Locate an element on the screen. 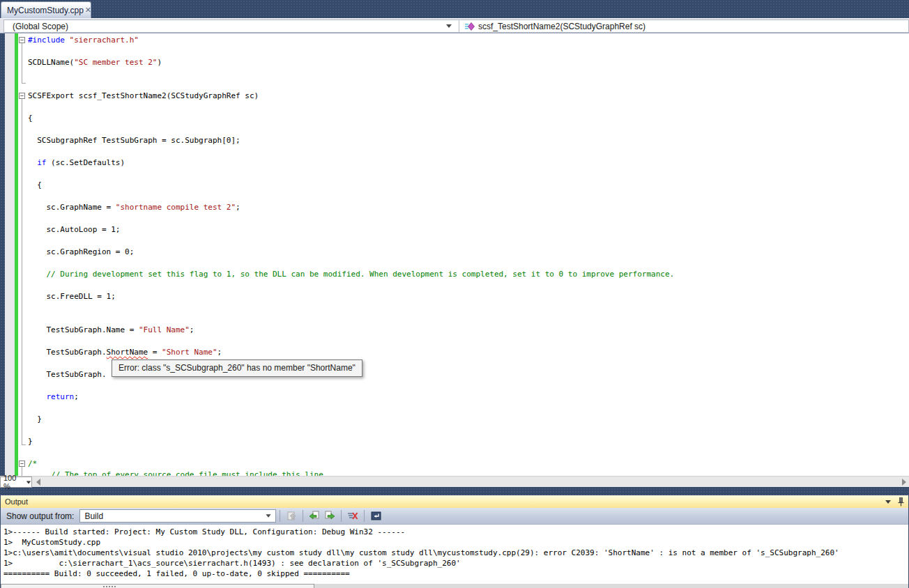 The height and width of the screenshot is (588, 909). code-line: sc.AutoLoop = 1; is located at coordinates (468, 230).